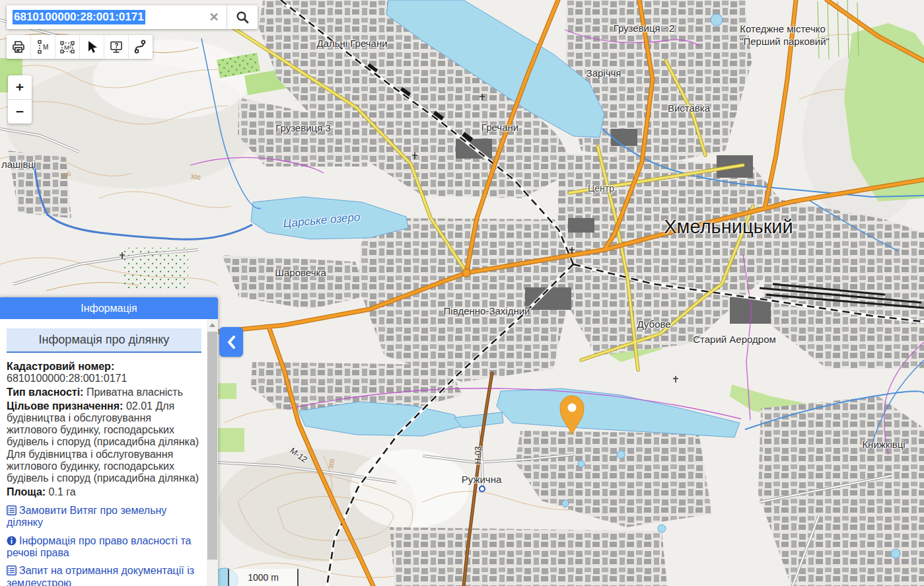  Describe the element at coordinates (242, 17) in the screenshot. I see `search-button` at that location.